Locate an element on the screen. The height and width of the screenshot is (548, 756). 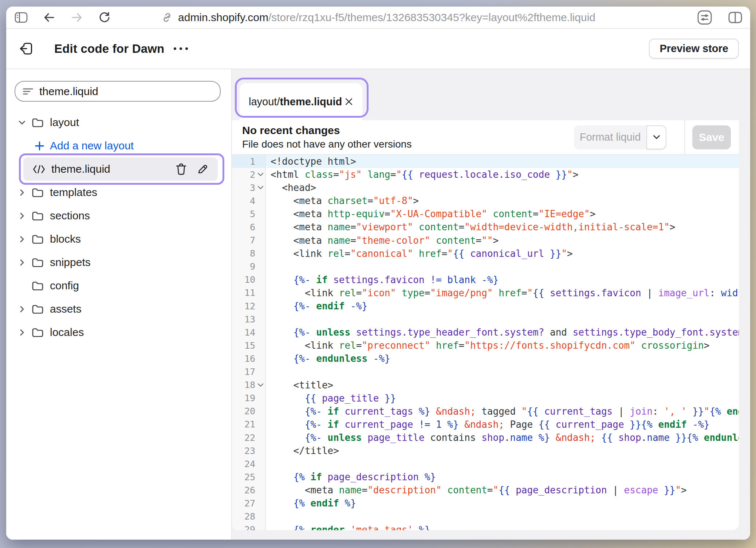
save-button: Save is located at coordinates (712, 137).